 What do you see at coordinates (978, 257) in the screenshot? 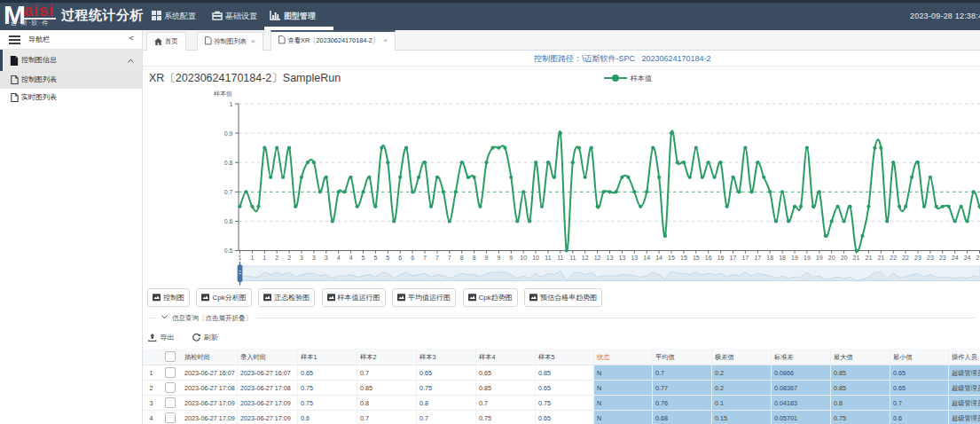
I see `svg-text: 25` at bounding box center [978, 257].